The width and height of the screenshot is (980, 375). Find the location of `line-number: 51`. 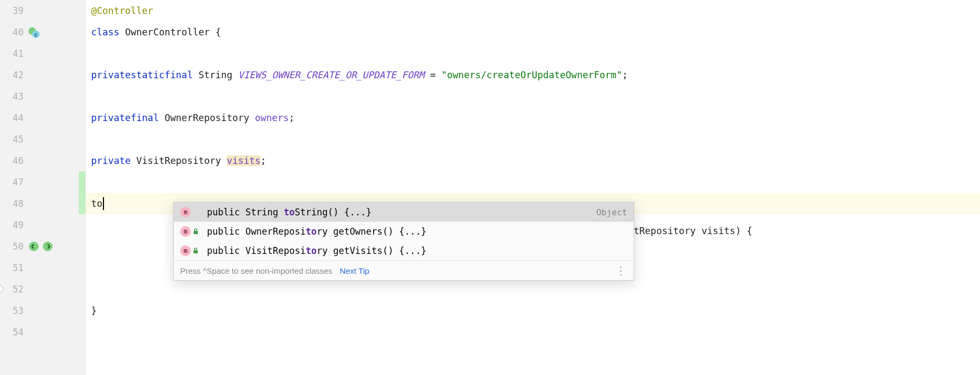

line-number: 51 is located at coordinates (13, 268).